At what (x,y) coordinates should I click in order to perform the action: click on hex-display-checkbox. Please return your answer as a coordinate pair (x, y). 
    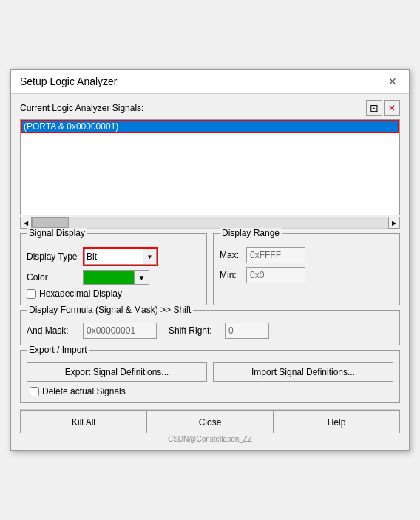
    Looking at the image, I should click on (31, 294).